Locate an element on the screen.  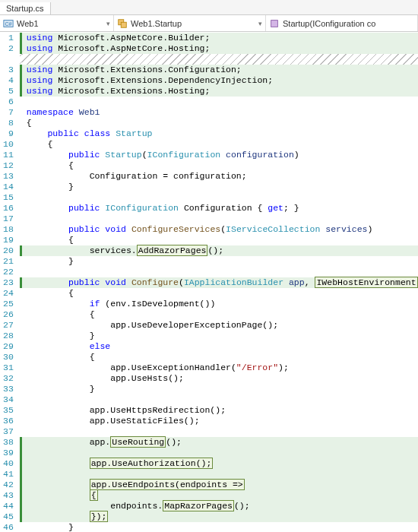
line-number: 40 is located at coordinates (8, 464).